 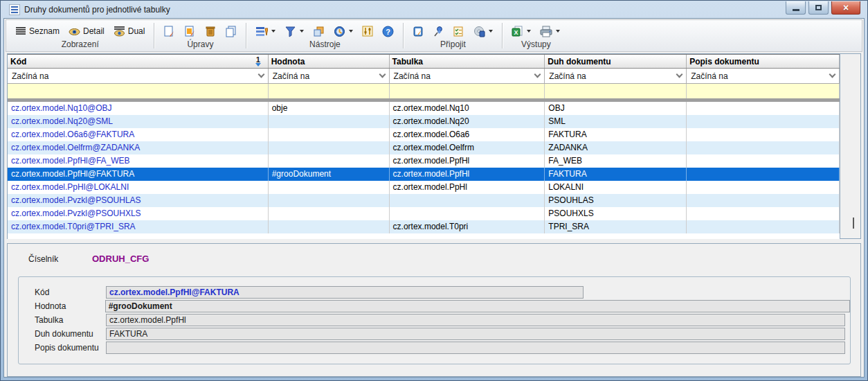 I want to click on excel-export-button: X, so click(x=521, y=32).